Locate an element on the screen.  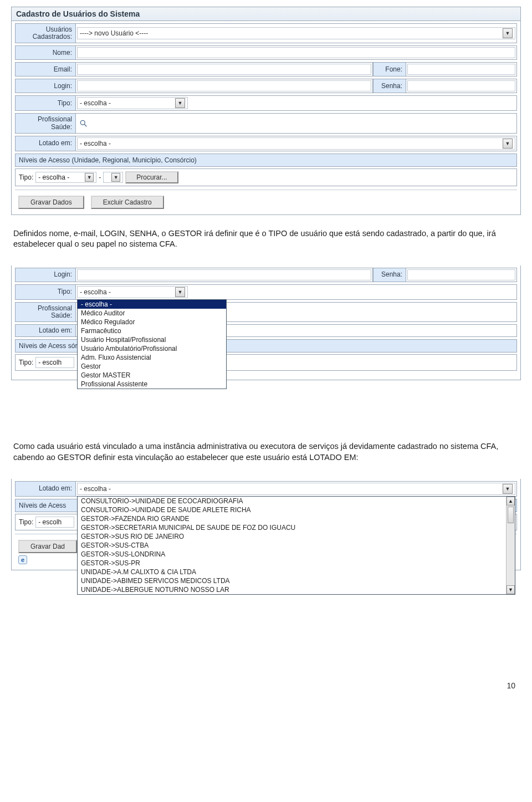
tipo-option: Gestor MASTER is located at coordinates (152, 375).